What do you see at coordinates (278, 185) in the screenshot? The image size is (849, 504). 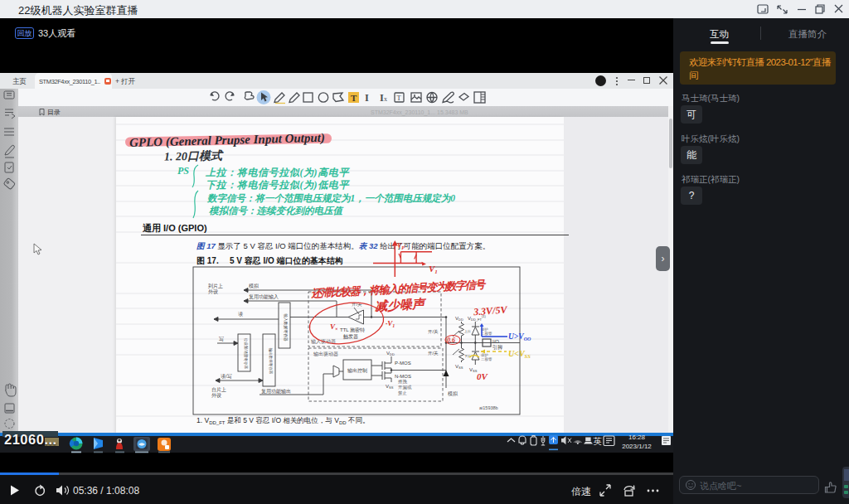 I see `svg-text: 下拉：将电信号拉似(为)低电平` at bounding box center [278, 185].